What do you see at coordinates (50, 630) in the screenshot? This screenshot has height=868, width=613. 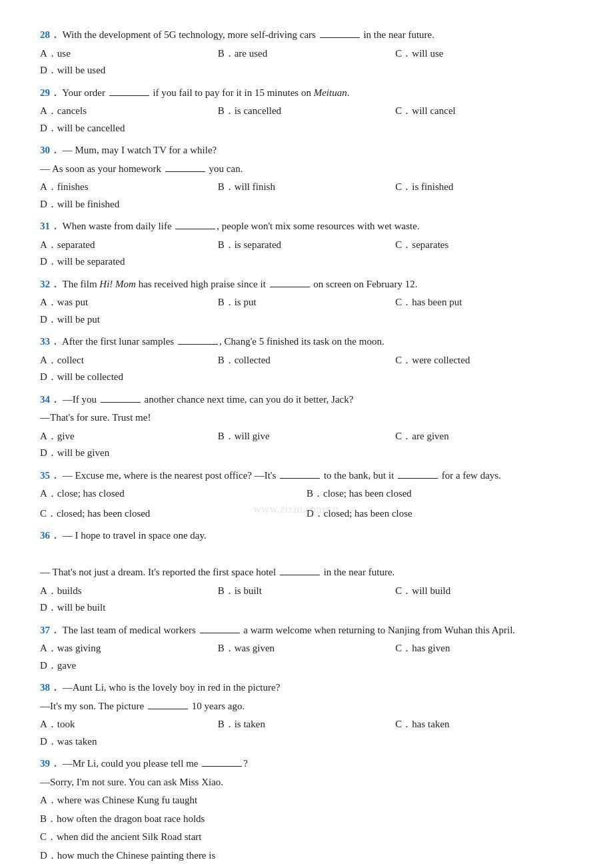 I see `q37-number: 37．` at bounding box center [50, 630].